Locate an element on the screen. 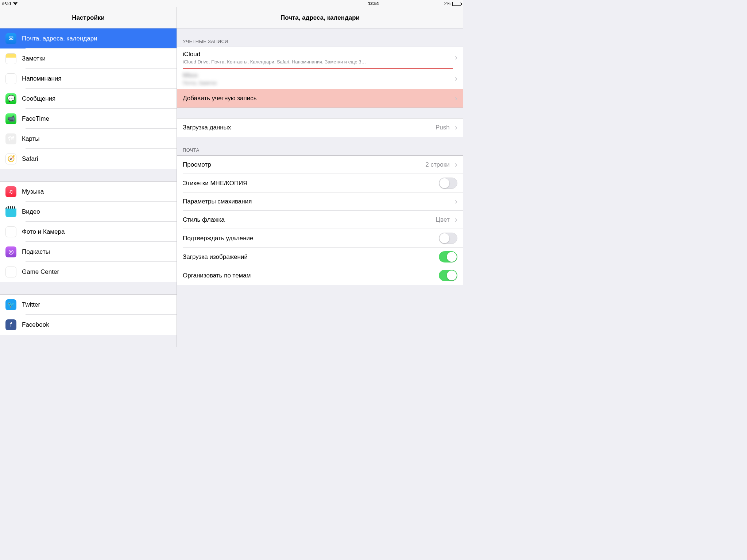  row-value: 2 строки is located at coordinates (437, 165).